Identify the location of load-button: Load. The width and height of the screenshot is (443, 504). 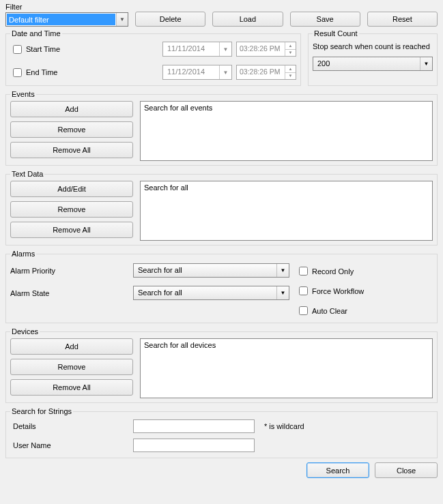
(247, 19).